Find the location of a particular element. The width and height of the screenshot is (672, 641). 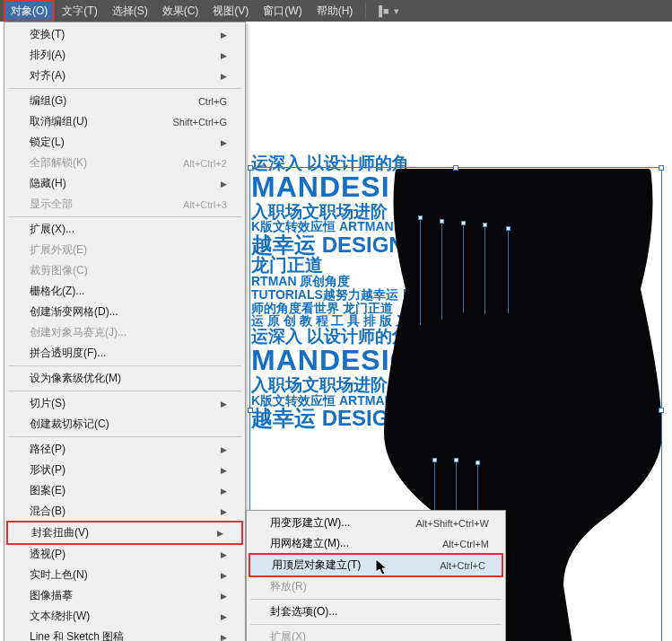

menu-shortcut: Alt+Ctrl+C is located at coordinates (463, 566).